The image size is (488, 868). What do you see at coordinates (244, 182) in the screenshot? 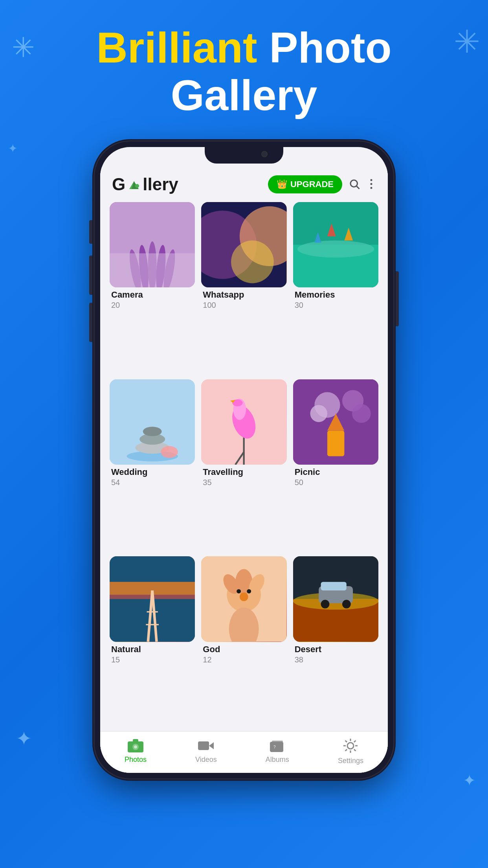
I see `app-header: G llery 👑 UPGRADE` at bounding box center [244, 182].